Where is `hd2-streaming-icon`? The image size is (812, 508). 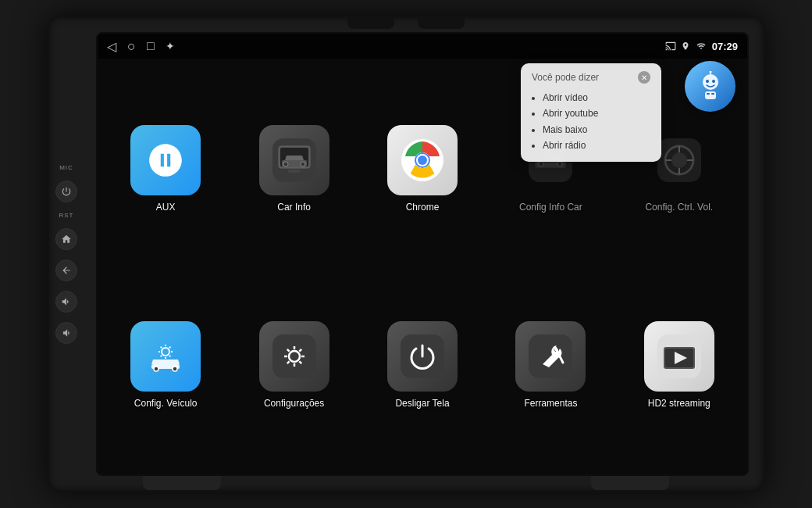
hd2-streaming-icon is located at coordinates (679, 356).